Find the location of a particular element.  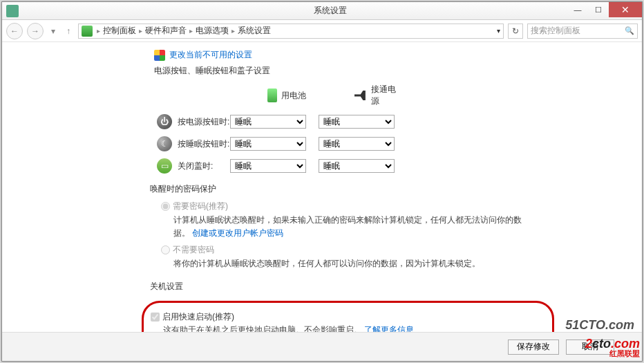

navbar: ← → ▾ ↑ ▸ 控制面板 ▸ 硬件和声音 ▸ 电源选项 ▸ 系统设置 ▾ ↻… is located at coordinates (322, 31).